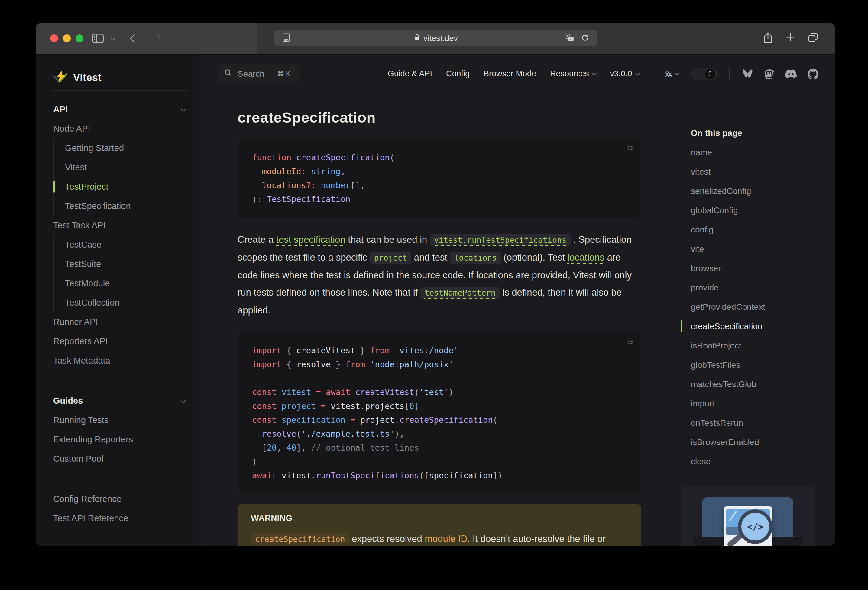 Image resolution: width=868 pixels, height=590 pixels. Describe the element at coordinates (79, 38) in the screenshot. I see `zoom-window-button` at that location.